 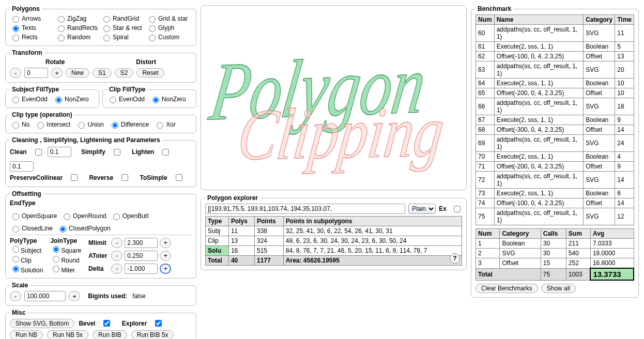 What do you see at coordinates (126, 99) in the screenshot?
I see `clip-fill-evenodd: EvenOdd` at bounding box center [126, 99].